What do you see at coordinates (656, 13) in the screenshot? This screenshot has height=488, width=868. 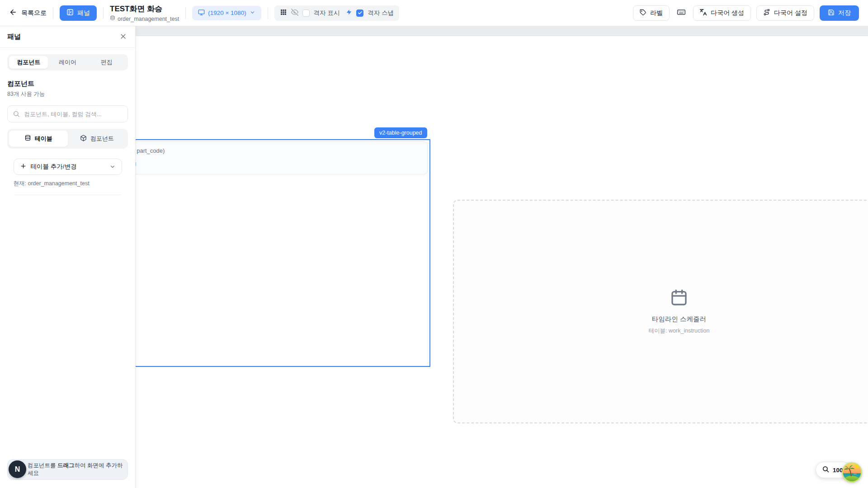 I see `label-button-text: 라벨` at bounding box center [656, 13].